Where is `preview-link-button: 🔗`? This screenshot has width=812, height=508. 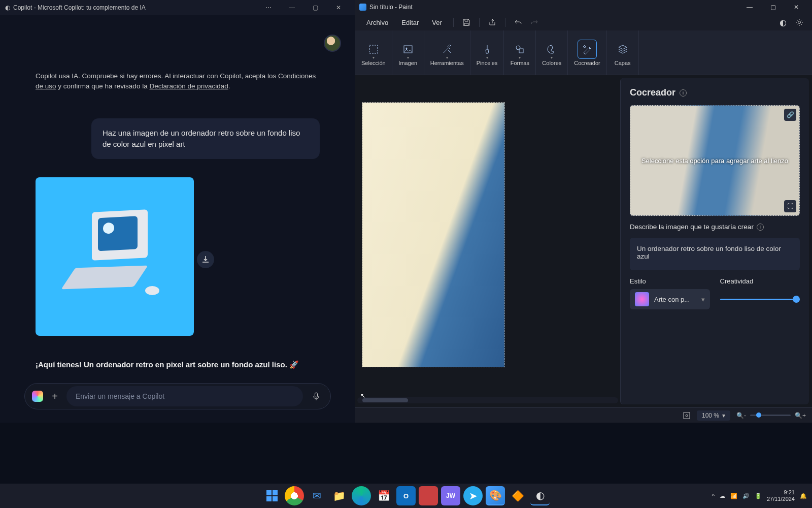
preview-link-button: 🔗 is located at coordinates (790, 115).